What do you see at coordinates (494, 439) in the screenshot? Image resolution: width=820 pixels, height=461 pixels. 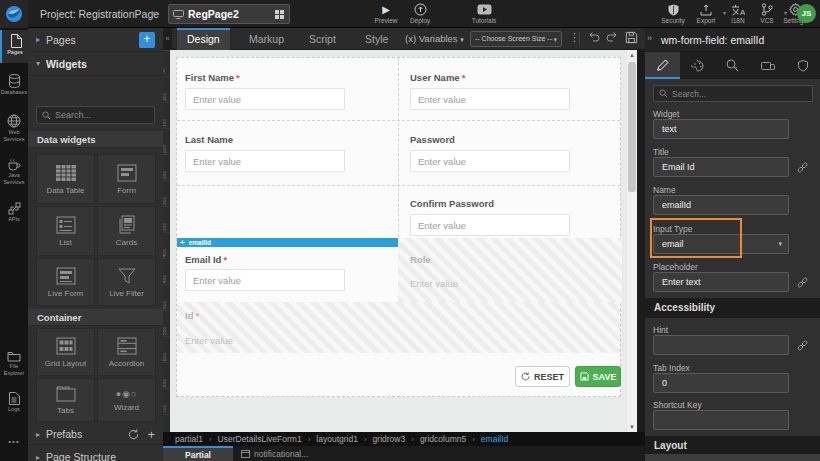 I see `breadcrumb-item-current: emailId` at bounding box center [494, 439].